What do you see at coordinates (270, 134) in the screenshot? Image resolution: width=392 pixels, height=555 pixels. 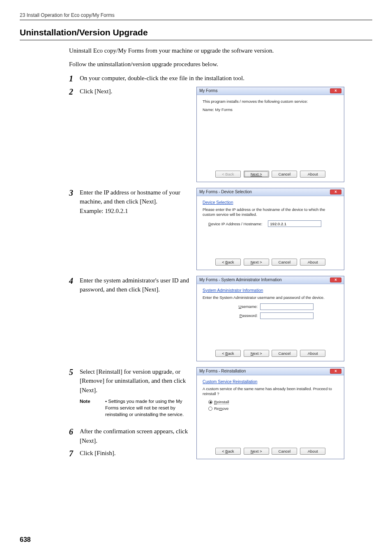 I see `dialog-my-forms: My Forms This program installs / removes…` at bounding box center [270, 134].